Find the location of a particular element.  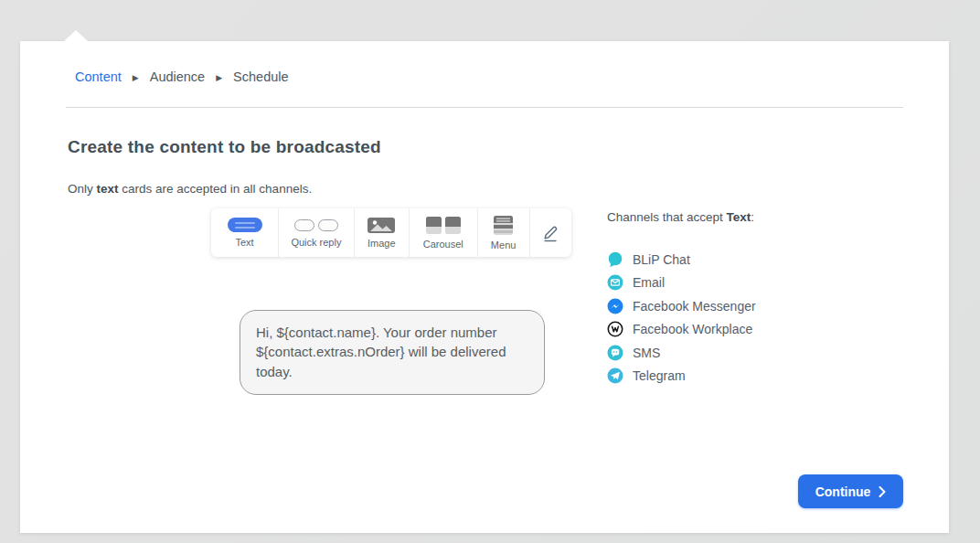

breadcrumb-divider is located at coordinates (485, 108).